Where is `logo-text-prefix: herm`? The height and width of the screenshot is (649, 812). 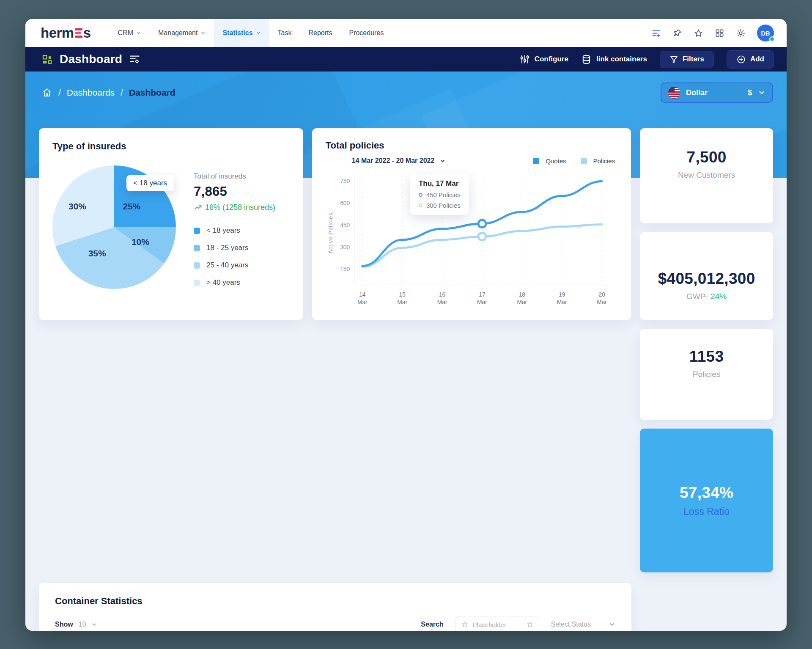 logo-text-prefix: herm is located at coordinates (58, 33).